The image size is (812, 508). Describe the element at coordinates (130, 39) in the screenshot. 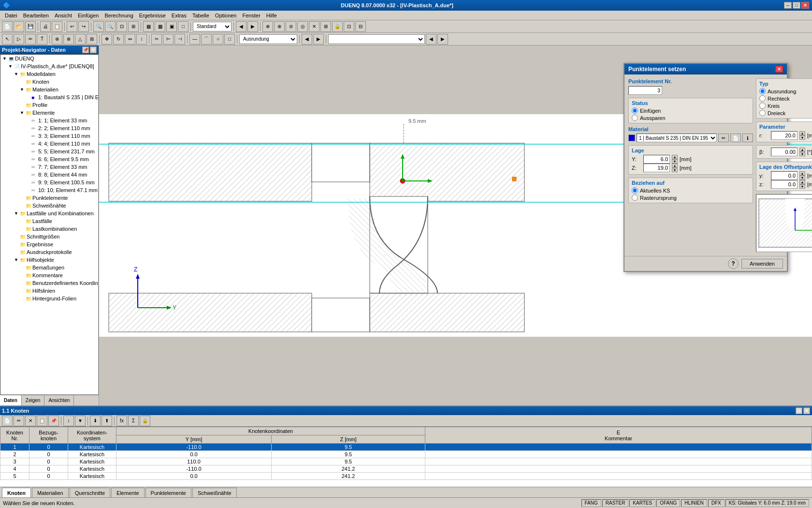

I see `tb-mirror: ⇔` at that location.